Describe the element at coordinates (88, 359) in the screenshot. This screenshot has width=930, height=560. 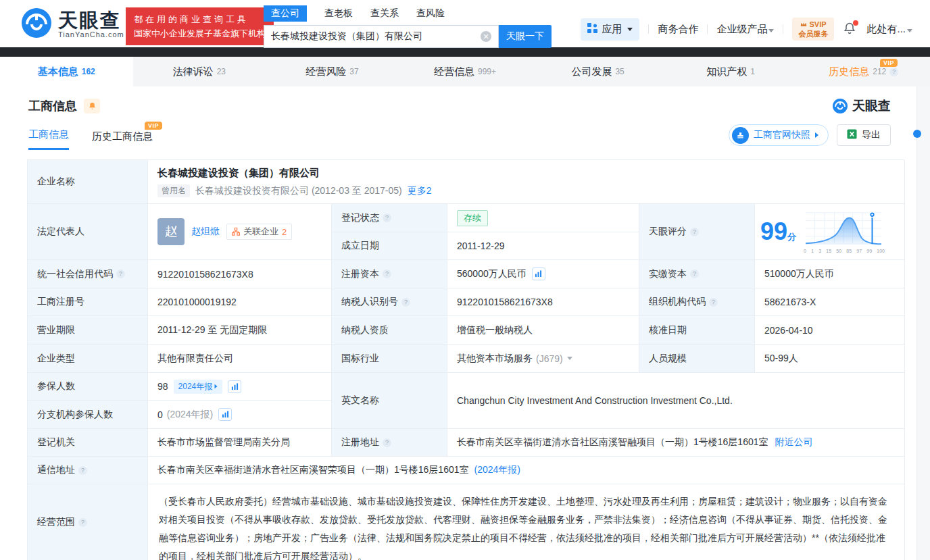
I see `field-label-company-type: 企业类型` at that location.